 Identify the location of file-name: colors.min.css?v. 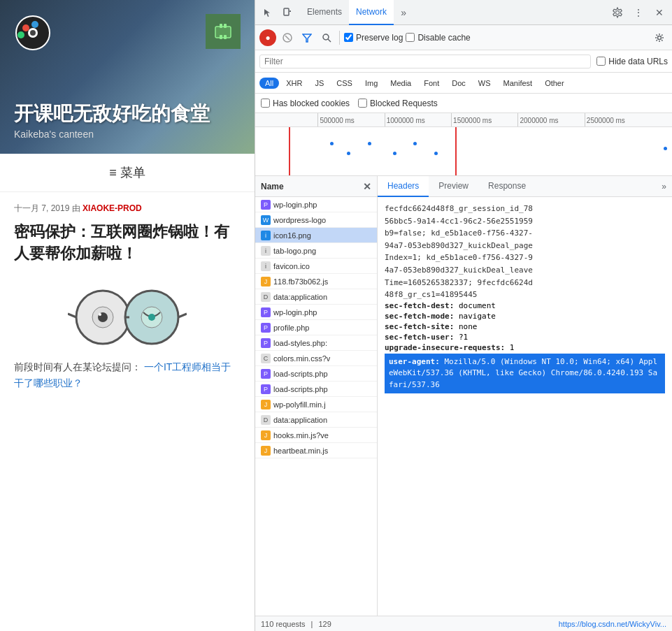
(302, 358).